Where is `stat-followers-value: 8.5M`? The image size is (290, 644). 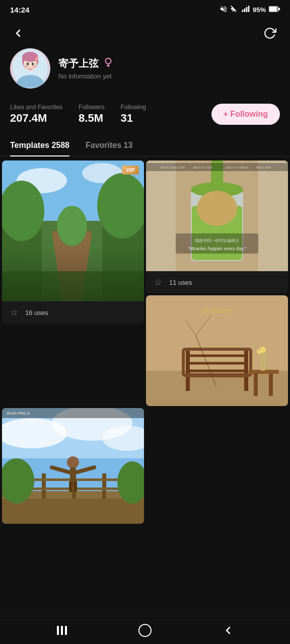 stat-followers-value: 8.5M is located at coordinates (92, 118).